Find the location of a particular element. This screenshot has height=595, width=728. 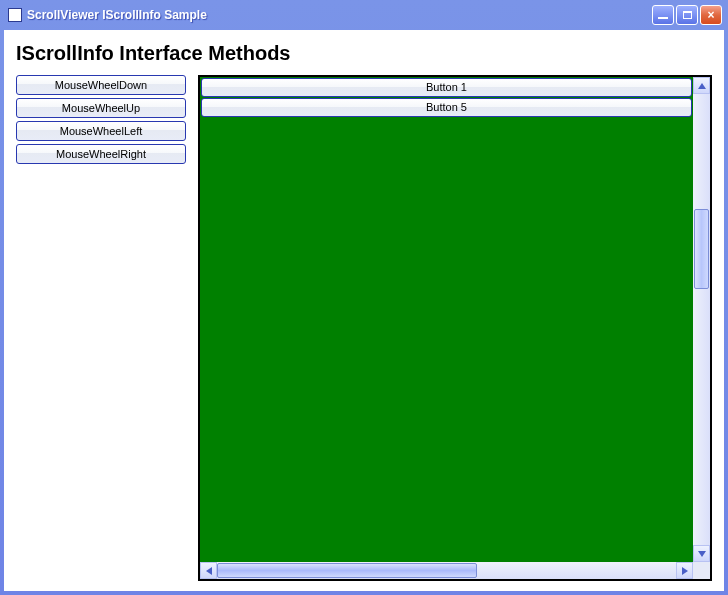

scroll-up-button is located at coordinates (702, 86).